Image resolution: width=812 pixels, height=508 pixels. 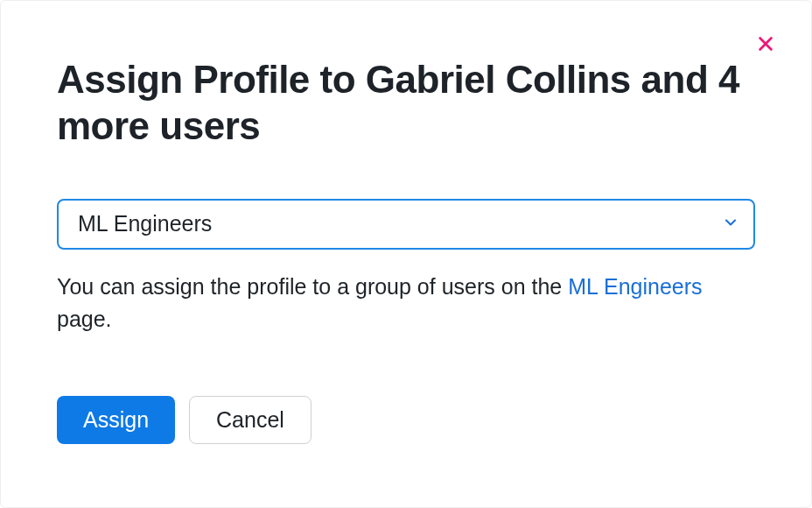 I want to click on dialog-actions: Assign Cancel, so click(x=406, y=420).